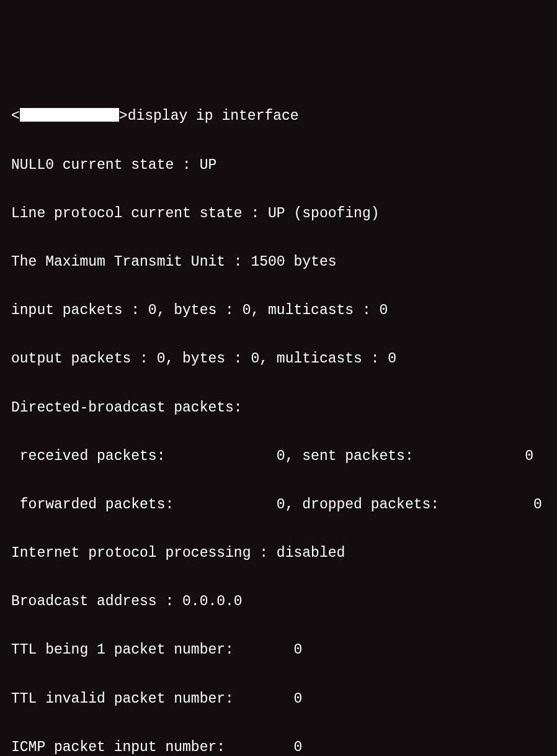  I want to click on prompt-open: <, so click(16, 116).